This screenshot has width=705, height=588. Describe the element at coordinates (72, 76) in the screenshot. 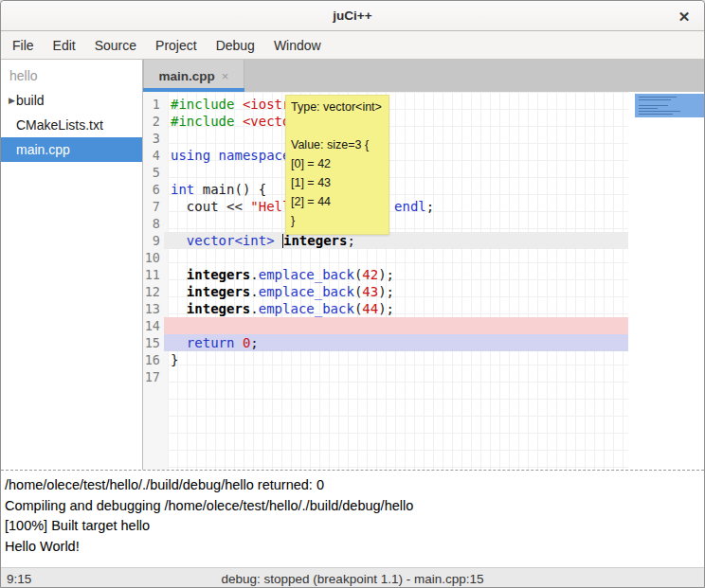

I see `project-name: hello` at that location.